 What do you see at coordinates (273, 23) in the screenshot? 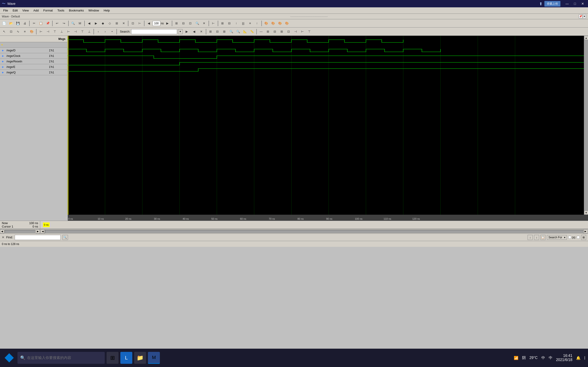
I see `tb-col2: 🎨` at bounding box center [273, 23].